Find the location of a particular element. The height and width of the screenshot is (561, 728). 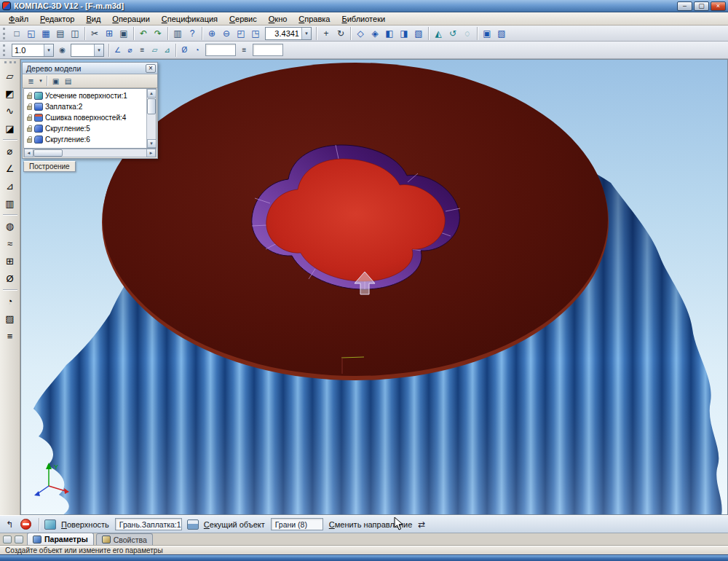

copy-icon: ⊞ is located at coordinates (109, 34).